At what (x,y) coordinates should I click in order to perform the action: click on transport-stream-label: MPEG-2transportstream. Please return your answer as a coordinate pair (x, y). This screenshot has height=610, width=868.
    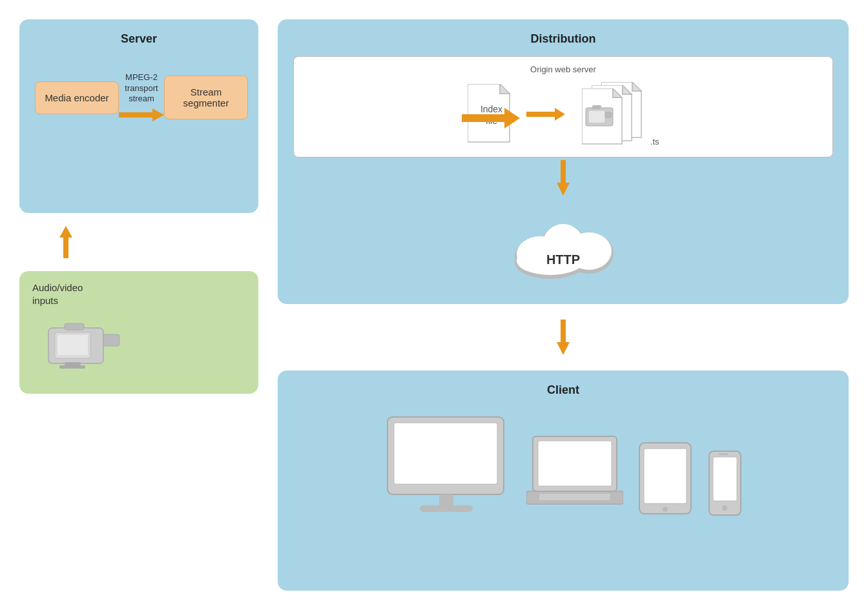
    Looking at the image, I should click on (141, 89).